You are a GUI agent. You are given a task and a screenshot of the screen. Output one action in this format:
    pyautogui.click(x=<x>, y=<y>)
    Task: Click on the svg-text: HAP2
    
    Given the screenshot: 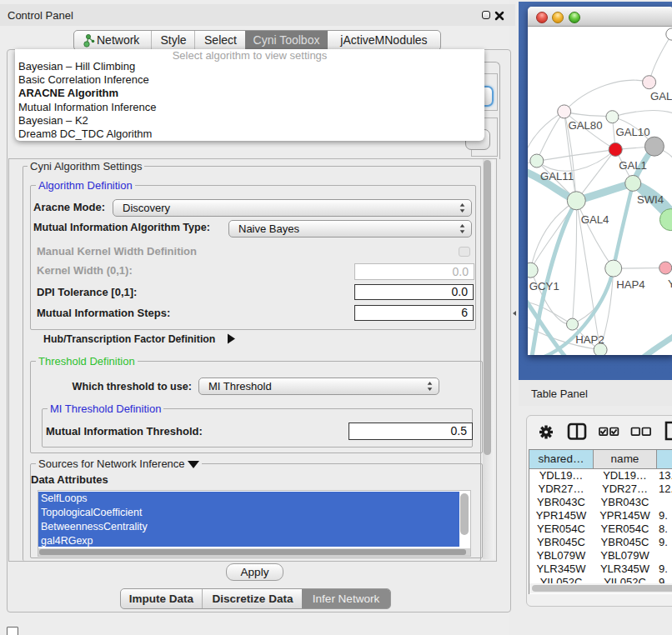 What is the action you would take?
    pyautogui.click(x=589, y=340)
    